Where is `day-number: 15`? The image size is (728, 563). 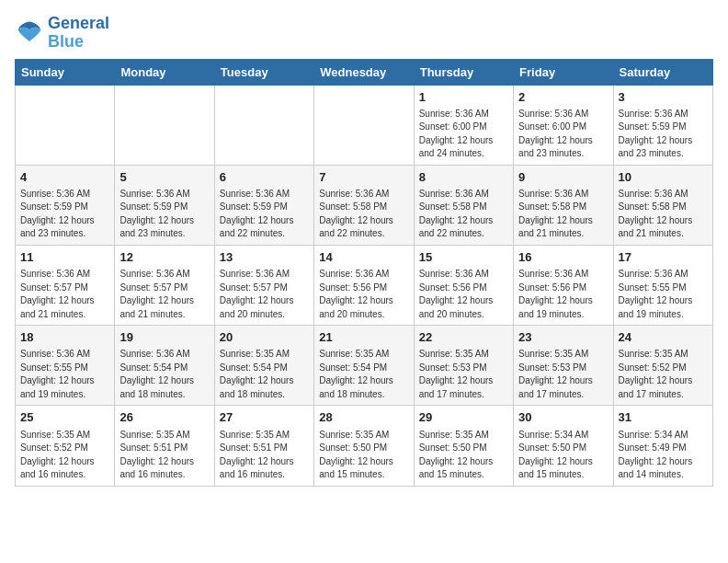 day-number: 15 is located at coordinates (463, 258).